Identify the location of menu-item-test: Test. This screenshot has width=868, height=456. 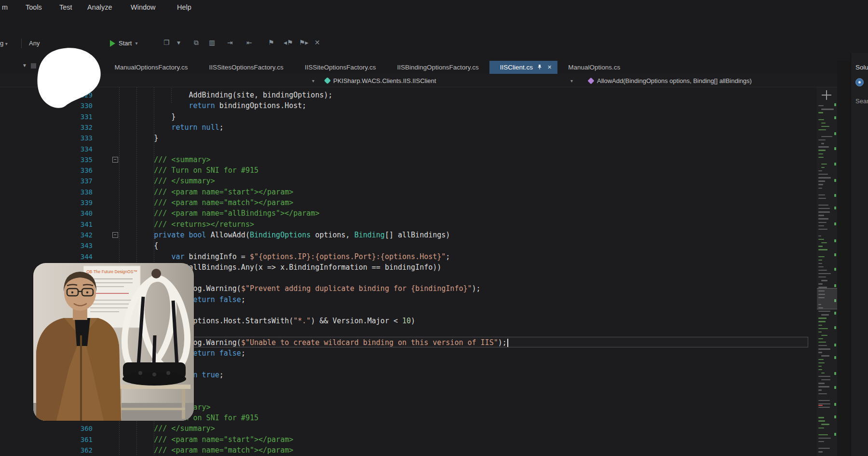
(66, 7).